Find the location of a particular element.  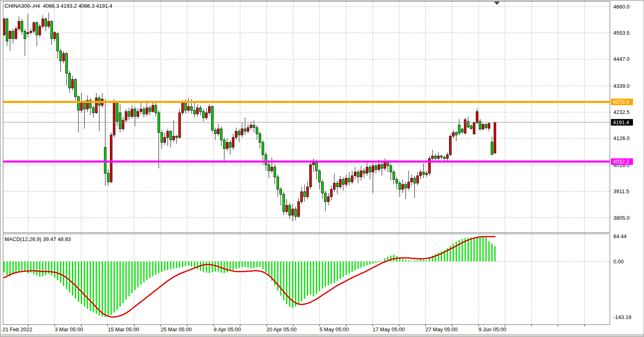

time-axis-drag-zone is located at coordinates (305, 329).